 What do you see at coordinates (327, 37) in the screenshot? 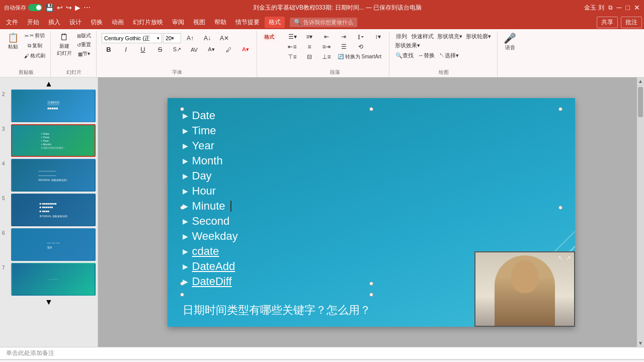
I see `indent-decrease-button: ⇤` at bounding box center [327, 37].